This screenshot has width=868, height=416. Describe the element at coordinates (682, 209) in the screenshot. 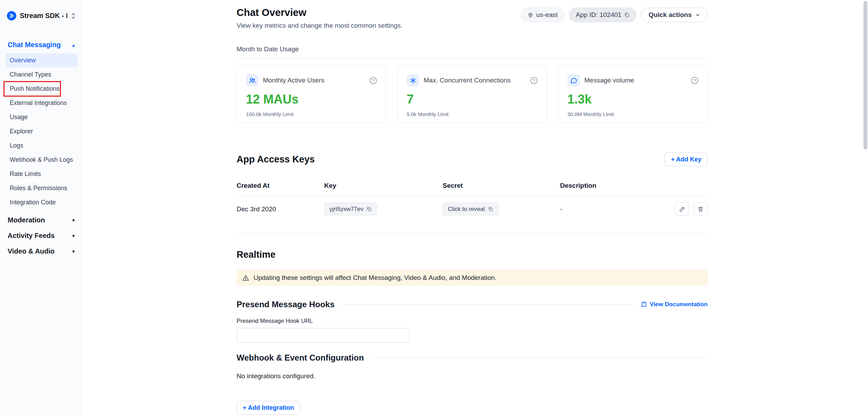

I see `edit-key-button` at that location.